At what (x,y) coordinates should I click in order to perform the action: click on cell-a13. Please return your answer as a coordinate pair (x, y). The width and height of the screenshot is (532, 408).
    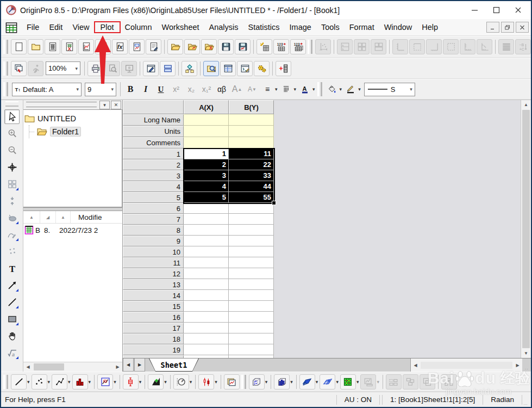
    Looking at the image, I should click on (206, 285).